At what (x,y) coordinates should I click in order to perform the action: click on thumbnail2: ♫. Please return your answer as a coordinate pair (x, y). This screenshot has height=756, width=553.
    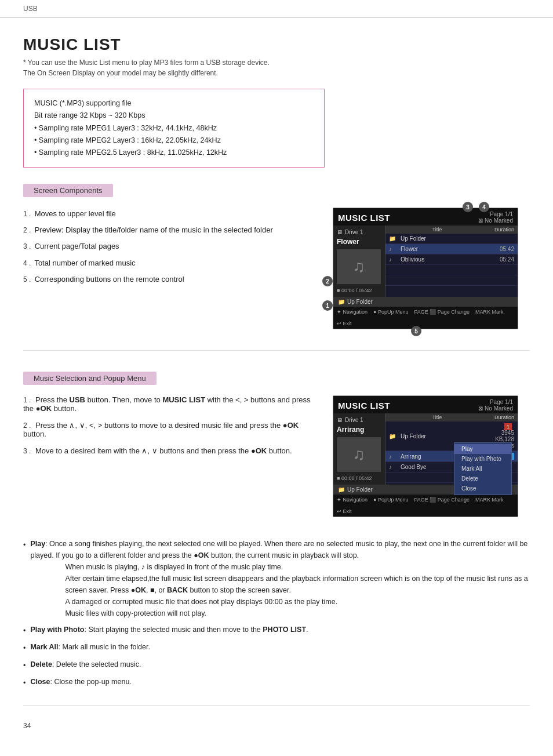
    Looking at the image, I should click on (359, 455).